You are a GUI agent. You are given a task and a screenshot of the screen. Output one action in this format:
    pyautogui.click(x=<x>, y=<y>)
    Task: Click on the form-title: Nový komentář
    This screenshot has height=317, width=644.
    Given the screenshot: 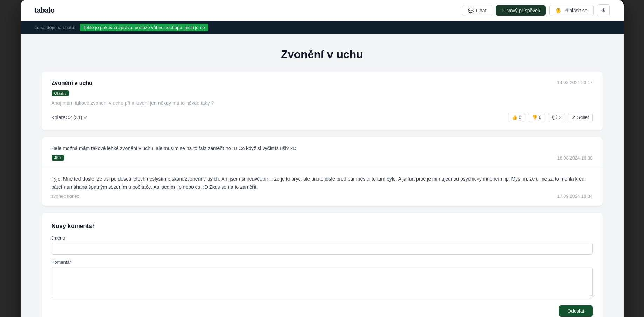 What is the action you would take?
    pyautogui.click(x=322, y=226)
    